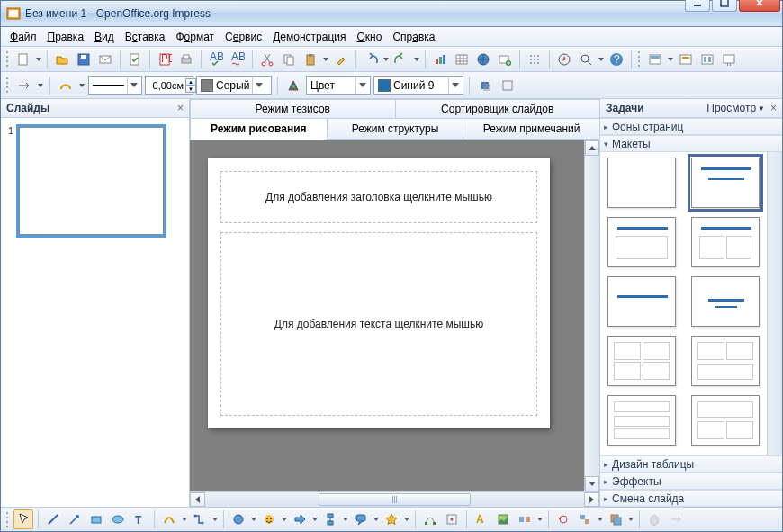 This screenshot has width=783, height=532. What do you see at coordinates (592, 500) in the screenshot?
I see `scroll-right-icon` at bounding box center [592, 500].